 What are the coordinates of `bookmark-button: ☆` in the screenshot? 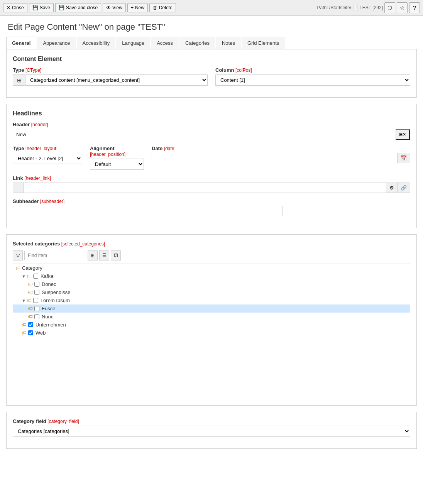 It's located at (402, 8).